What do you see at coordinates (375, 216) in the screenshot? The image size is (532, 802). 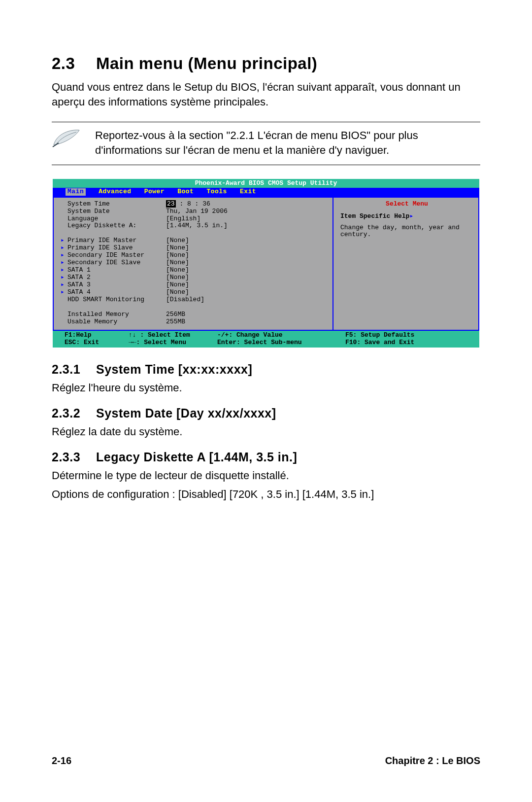 I see `item-specific-help-text: Item Specific Help` at bounding box center [375, 216].